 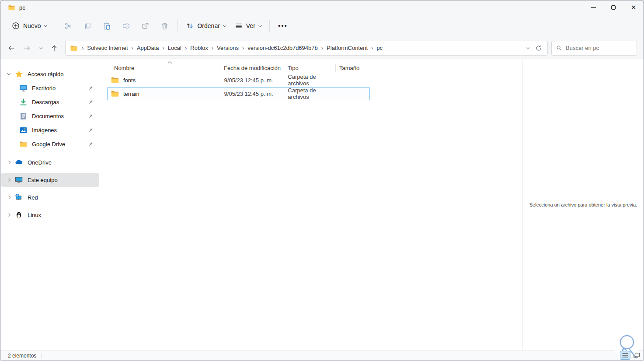 What do you see at coordinates (613, 7) in the screenshot?
I see `maximize-button` at bounding box center [613, 7].